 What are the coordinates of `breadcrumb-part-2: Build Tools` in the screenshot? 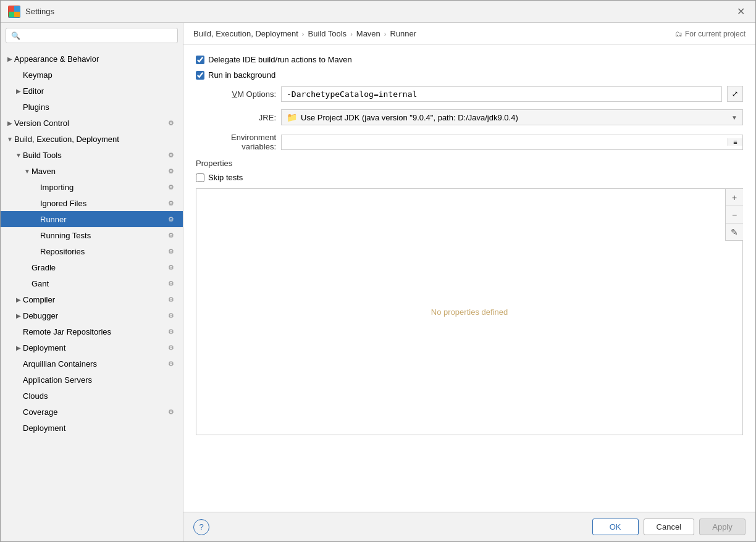 It's located at (327, 33).